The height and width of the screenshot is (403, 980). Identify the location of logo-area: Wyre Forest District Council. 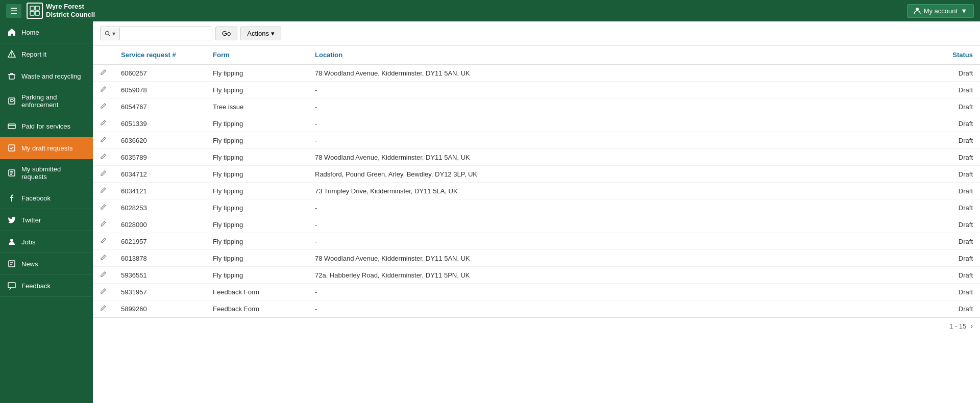
(61, 11).